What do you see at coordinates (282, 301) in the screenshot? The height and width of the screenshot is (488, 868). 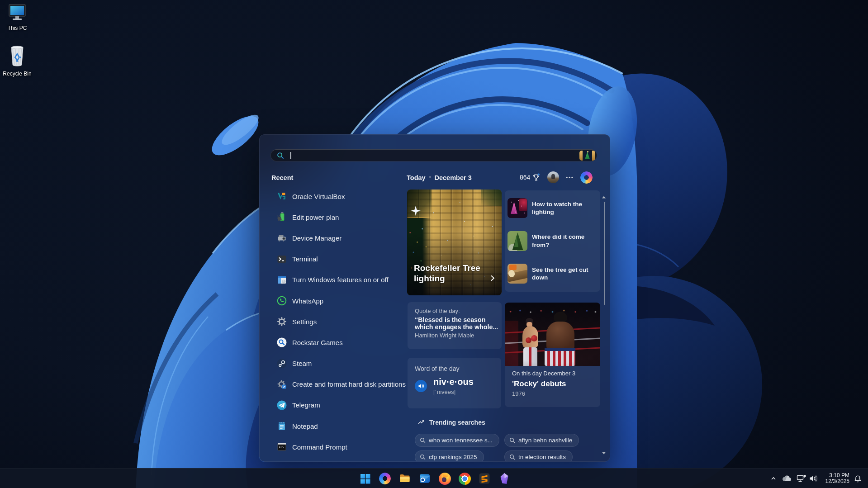 I see `whatsapp-icon` at bounding box center [282, 301].